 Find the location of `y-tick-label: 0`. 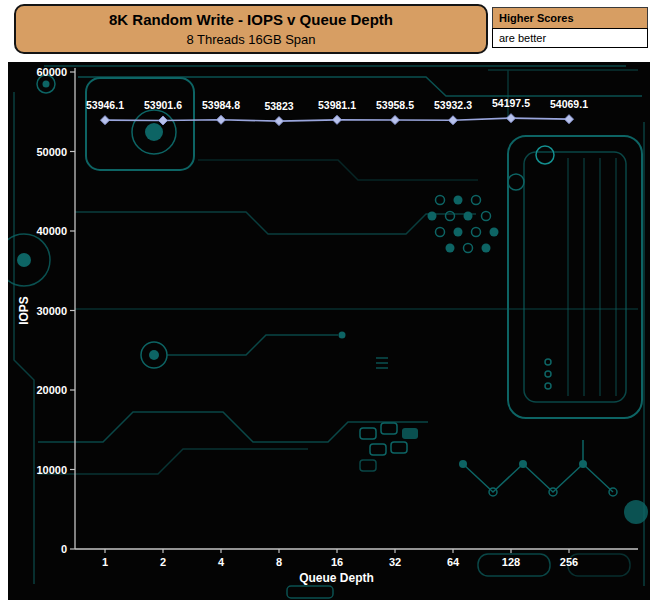

y-tick-label: 0 is located at coordinates (64, 549).